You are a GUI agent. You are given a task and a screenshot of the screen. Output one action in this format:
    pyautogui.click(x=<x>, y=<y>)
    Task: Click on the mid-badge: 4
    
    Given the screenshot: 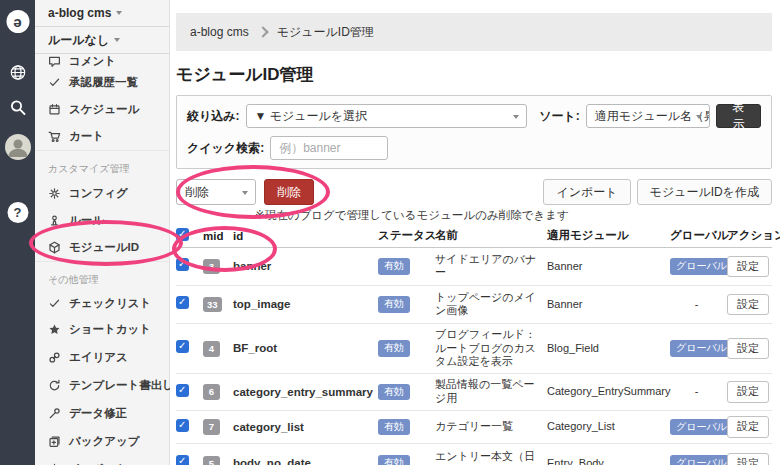 What is the action you would take?
    pyautogui.click(x=212, y=349)
    